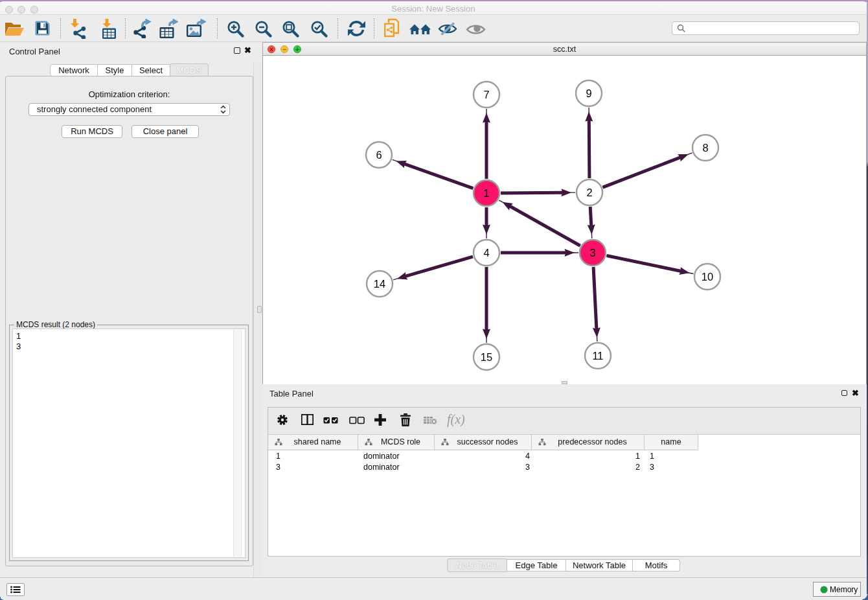  I want to click on svg-text: 1, so click(486, 193).